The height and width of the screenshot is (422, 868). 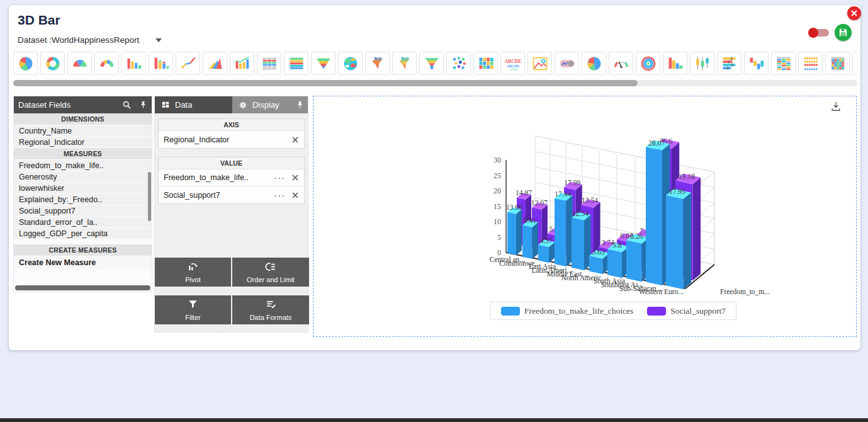 What do you see at coordinates (193, 317) in the screenshot?
I see `button-label: Filter` at bounding box center [193, 317].